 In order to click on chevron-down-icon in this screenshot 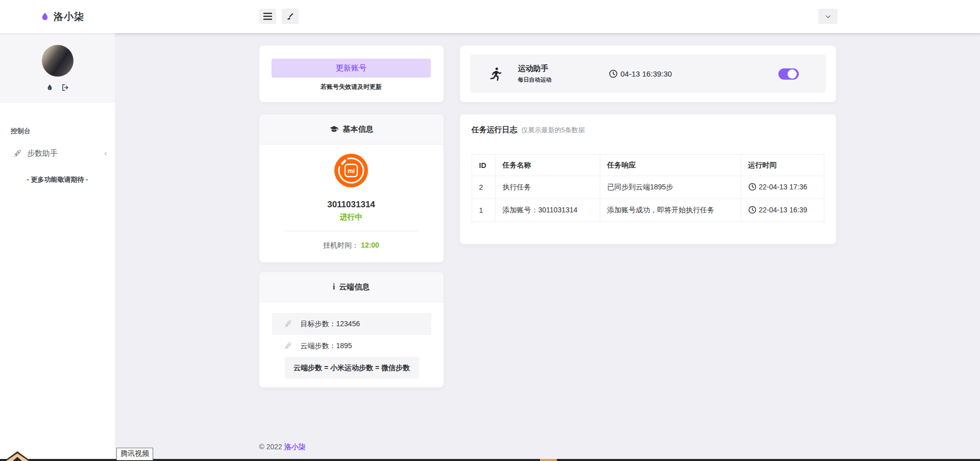, I will do `click(828, 16)`.